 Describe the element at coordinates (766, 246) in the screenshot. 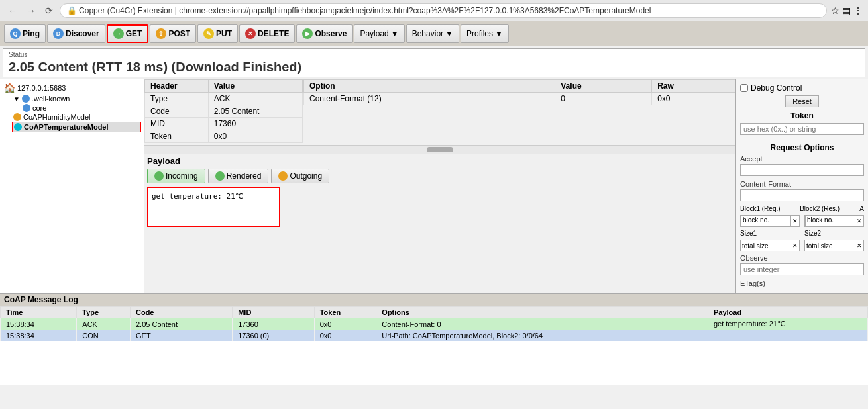

I see `size1-input: total size` at that location.